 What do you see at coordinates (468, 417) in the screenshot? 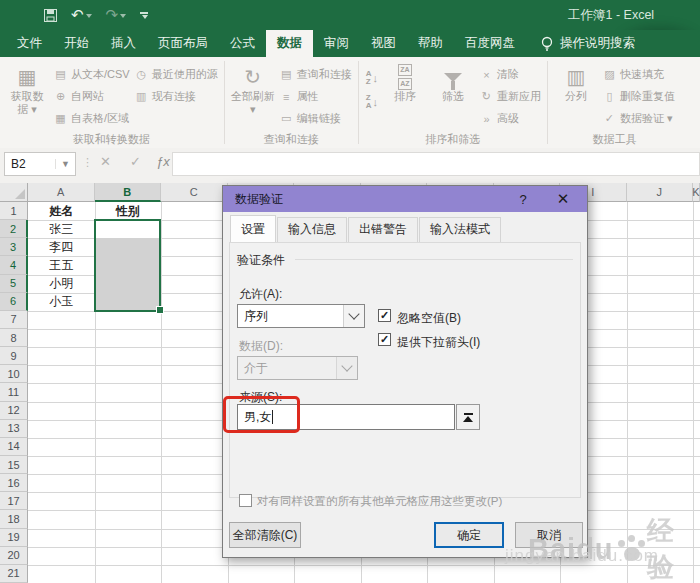
I see `collapse-dialog-button` at bounding box center [468, 417].